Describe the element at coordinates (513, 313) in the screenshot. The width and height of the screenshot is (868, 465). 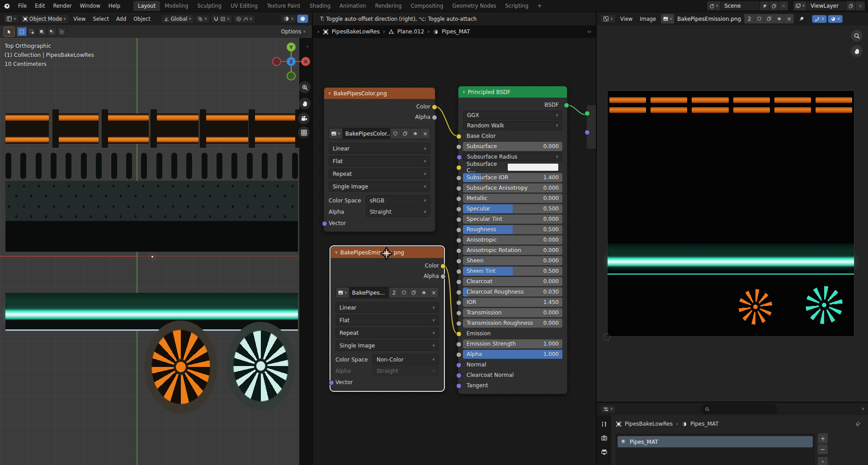
I see `bsdf-row: Transmission 0.000 ∨` at that location.